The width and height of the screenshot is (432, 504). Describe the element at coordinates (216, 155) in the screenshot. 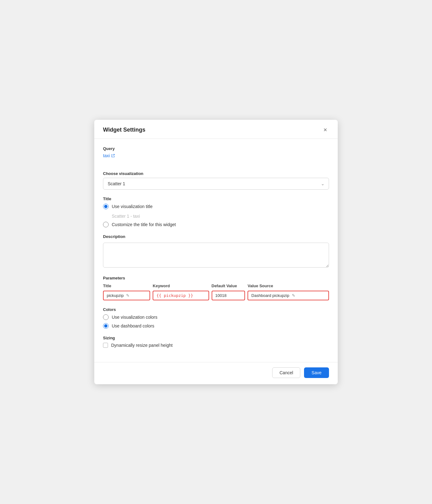

I see `query-section: Query taxi` at that location.